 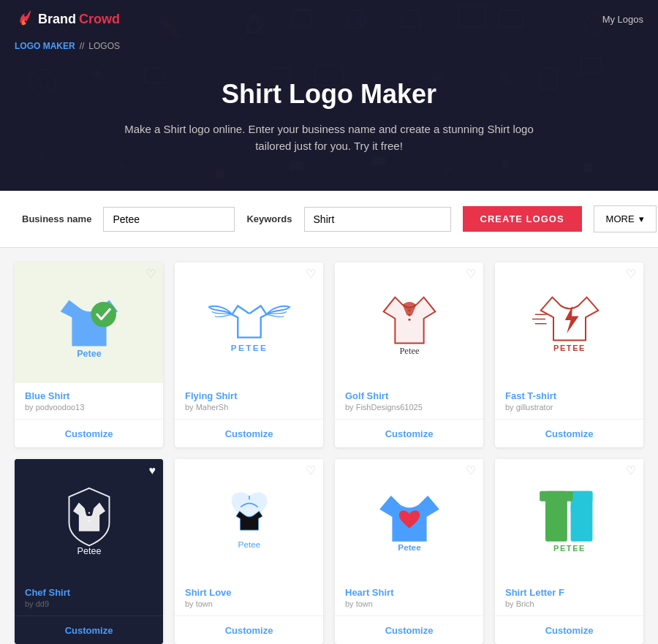 I want to click on card-author-golf-shirt: by FishDesigns61025, so click(x=409, y=407).